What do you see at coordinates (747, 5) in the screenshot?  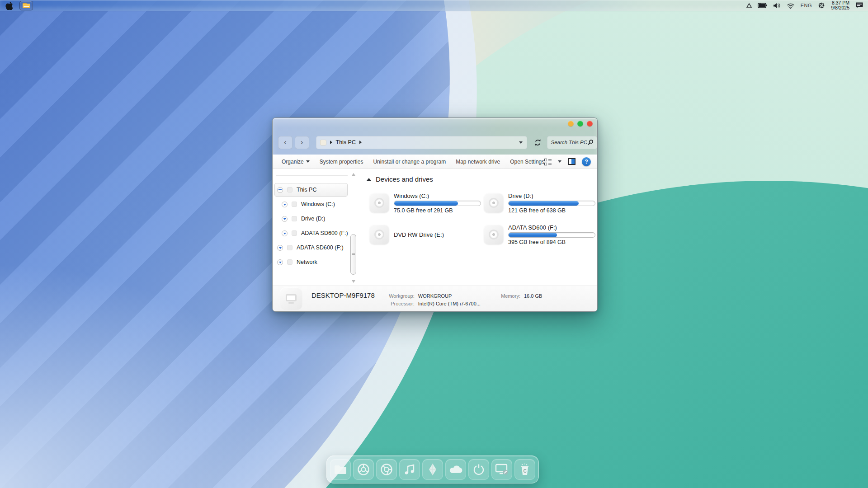 I see `tray-expand-icon` at bounding box center [747, 5].